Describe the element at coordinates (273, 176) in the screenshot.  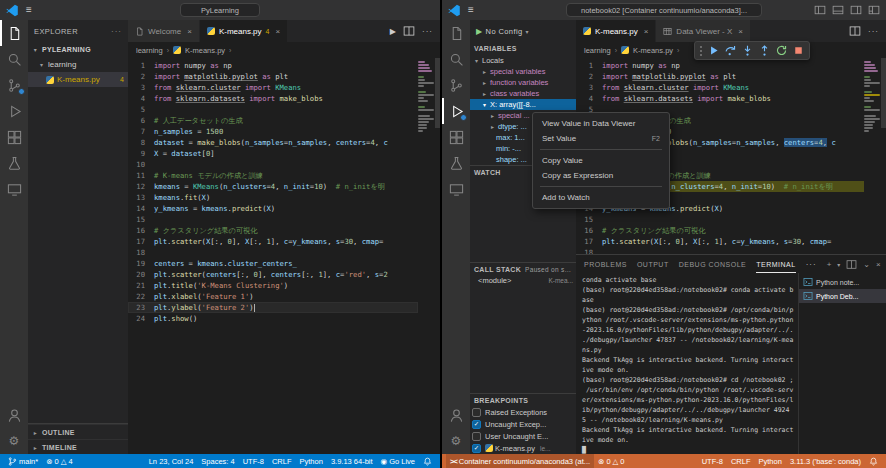
I see `code-line: 11# K-means モデルの作成と訓練` at that location.